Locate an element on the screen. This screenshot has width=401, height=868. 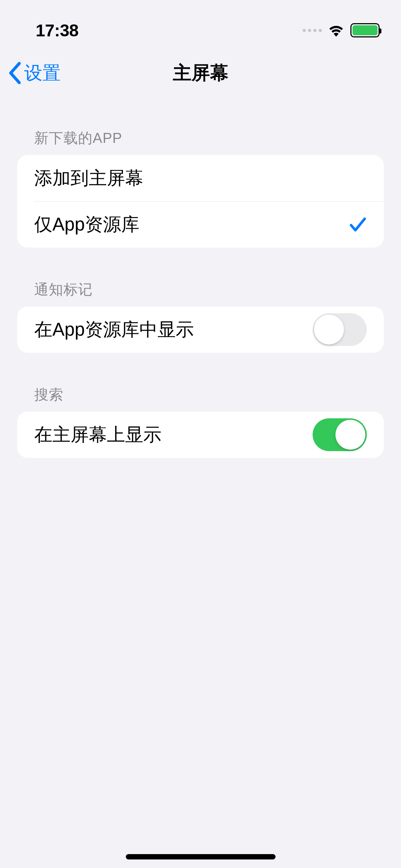
wifi-icon is located at coordinates (336, 30).